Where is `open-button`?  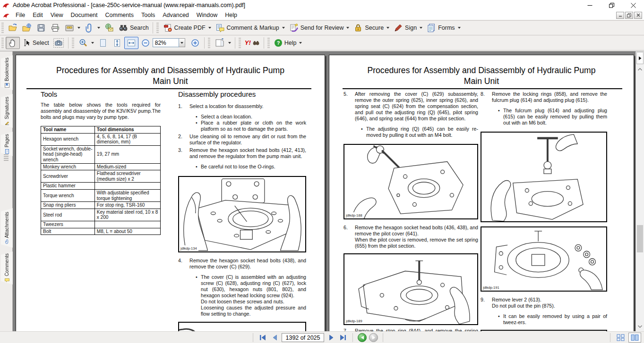 open-button is located at coordinates (13, 28).